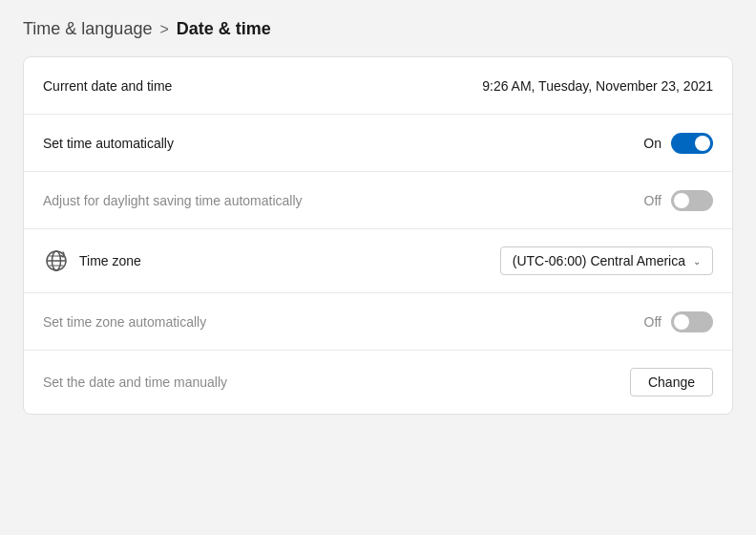 The height and width of the screenshot is (535, 756). Describe the element at coordinates (653, 322) in the screenshot. I see `set-timezone-auto-toggle-label: Off` at that location.